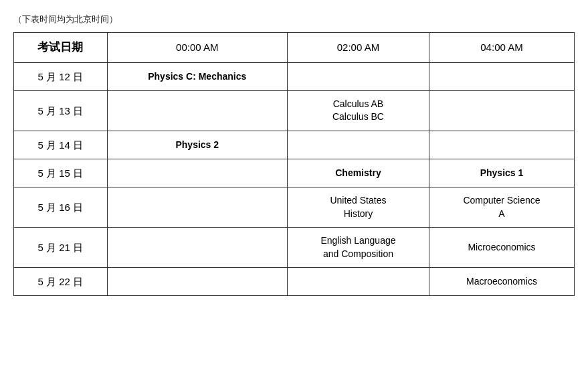 This screenshot has height=381, width=588. Describe the element at coordinates (358, 48) in the screenshot. I see `header-time-2: 02:00 AM` at that location.